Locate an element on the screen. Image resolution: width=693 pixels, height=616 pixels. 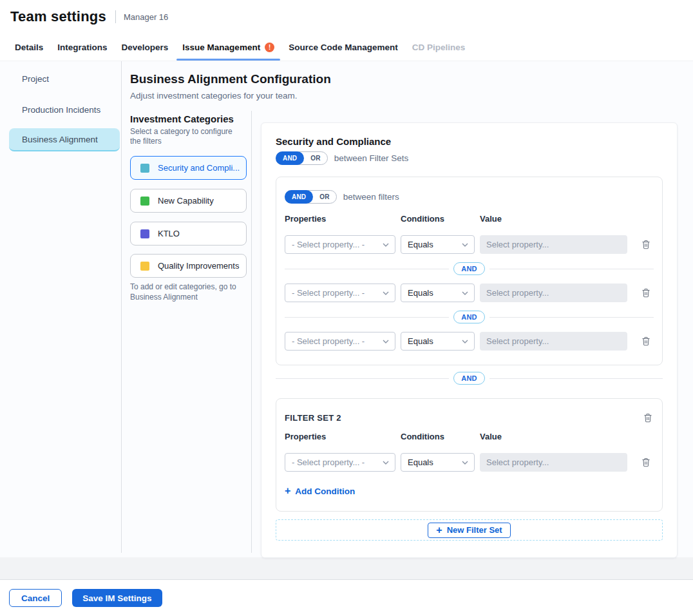
sidebar-item-business-alignment: Business Alignment is located at coordinates (64, 140).